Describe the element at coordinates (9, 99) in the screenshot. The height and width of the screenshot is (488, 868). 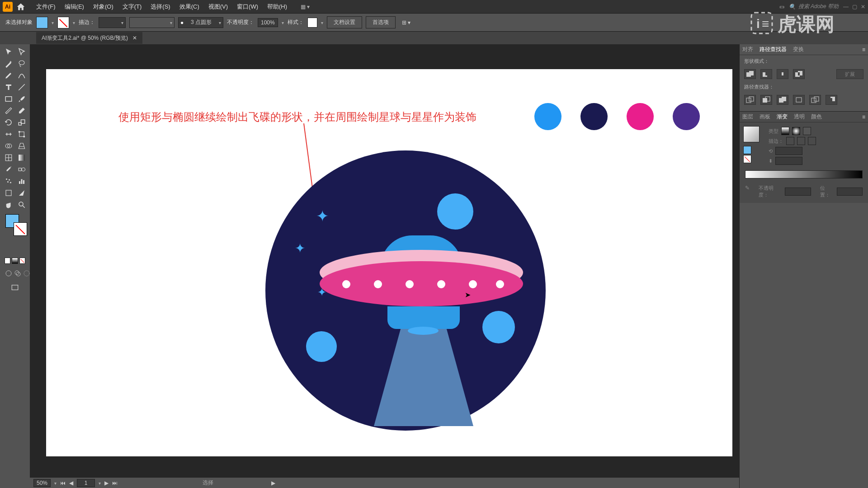
I see `rectangle-tool` at that location.